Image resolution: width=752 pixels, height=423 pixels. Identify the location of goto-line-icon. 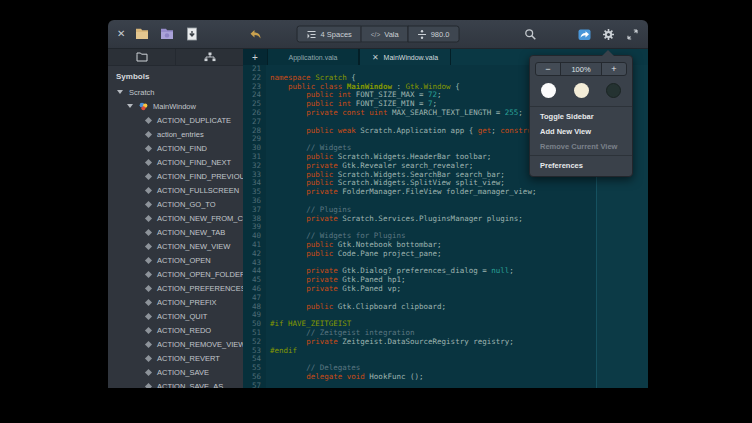
(422, 34).